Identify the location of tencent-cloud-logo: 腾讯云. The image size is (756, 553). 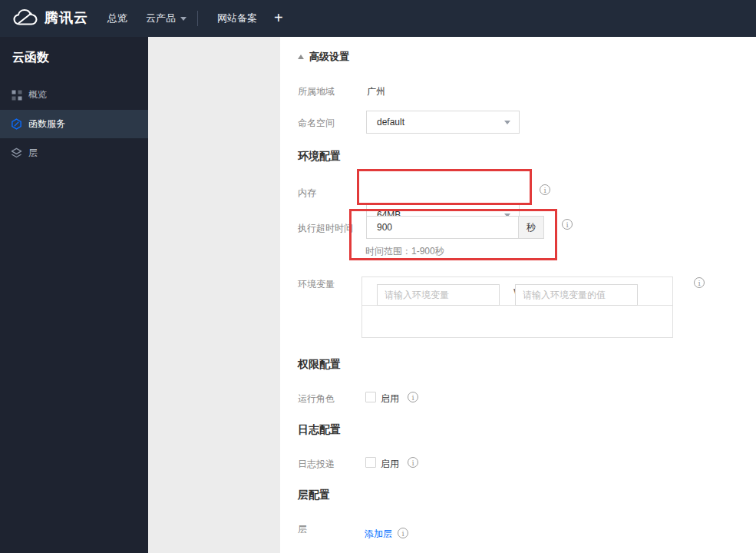
(51, 18).